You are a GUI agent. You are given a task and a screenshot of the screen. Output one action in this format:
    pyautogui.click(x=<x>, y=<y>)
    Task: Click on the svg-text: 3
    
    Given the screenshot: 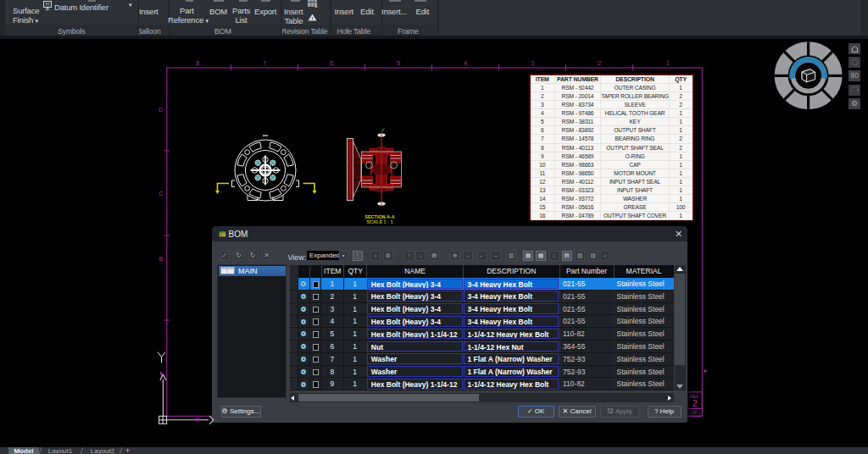 What is the action you would take?
    pyautogui.click(x=532, y=63)
    